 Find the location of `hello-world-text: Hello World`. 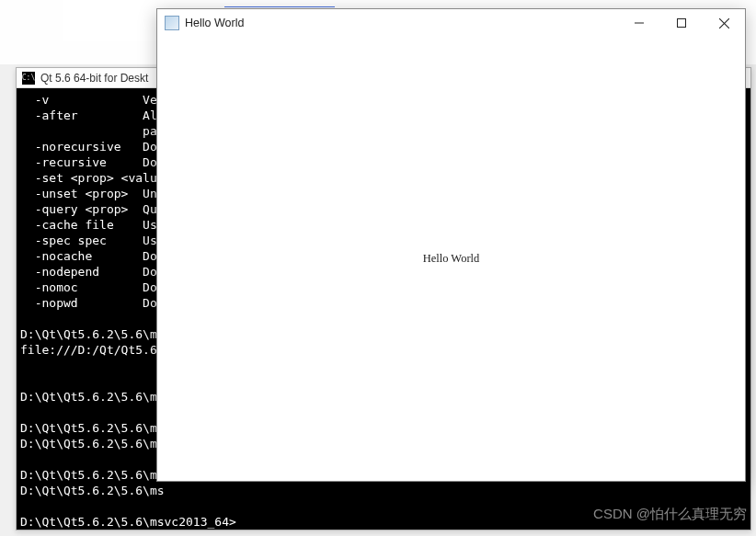

hello-world-text: Hello World is located at coordinates (452, 259).